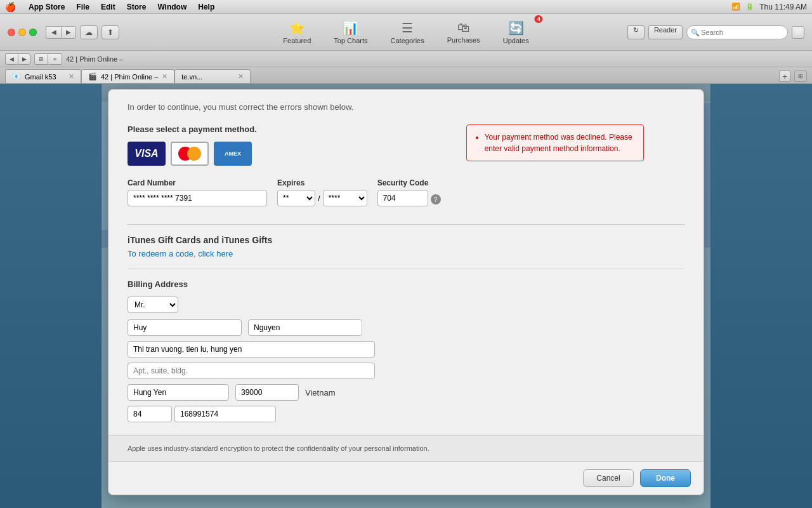  I want to click on payment-methods: VISA AMEX, so click(284, 154).